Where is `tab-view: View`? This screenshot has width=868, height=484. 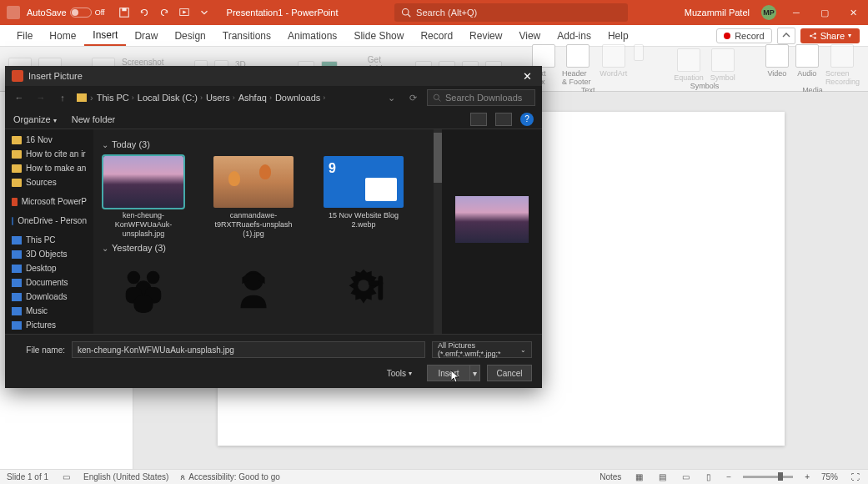
tab-view: View is located at coordinates (529, 35).